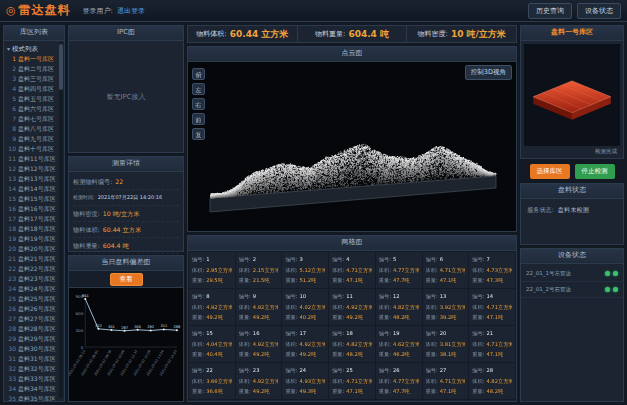 This screenshot has width=627, height=405. Describe the element at coordinates (32, 379) in the screenshot. I see `area-list-item: 33 盘料33号库区` at that location.